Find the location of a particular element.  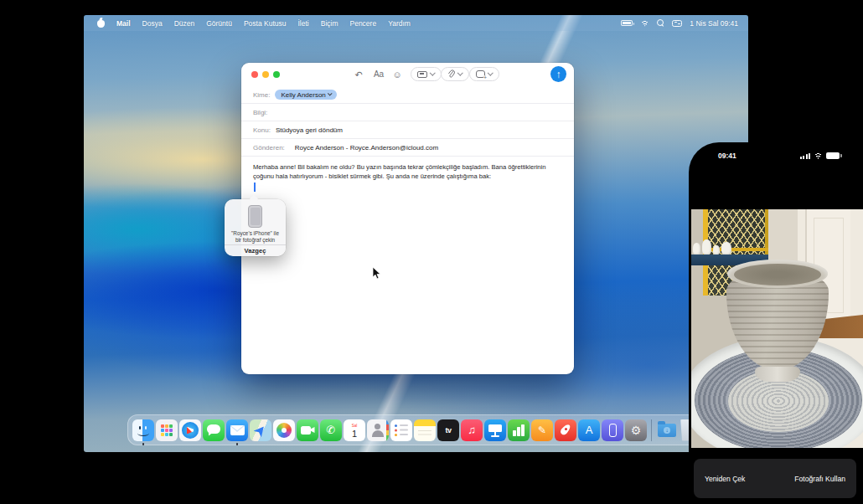

menu-ileti: İleti is located at coordinates (303, 23).